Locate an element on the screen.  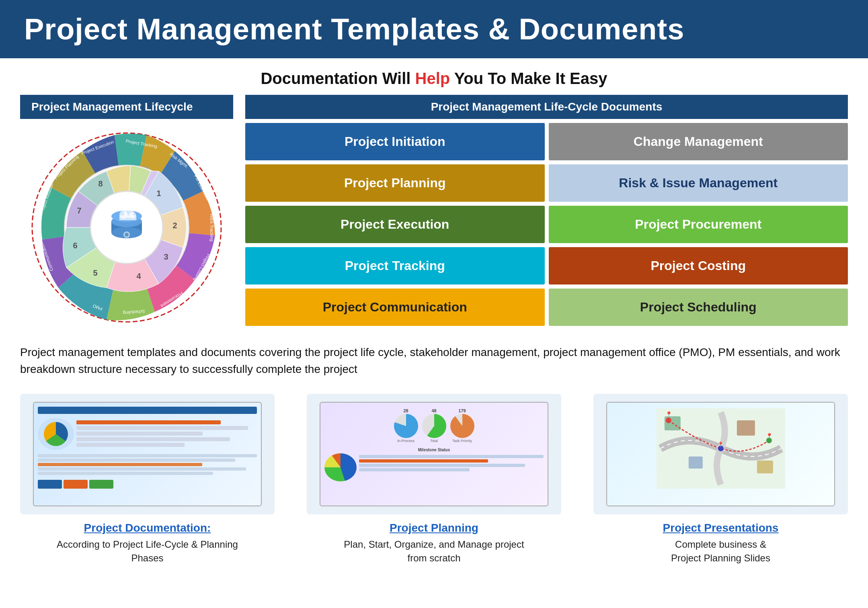
subtitle-before: Documentation Will is located at coordinates (338, 78).